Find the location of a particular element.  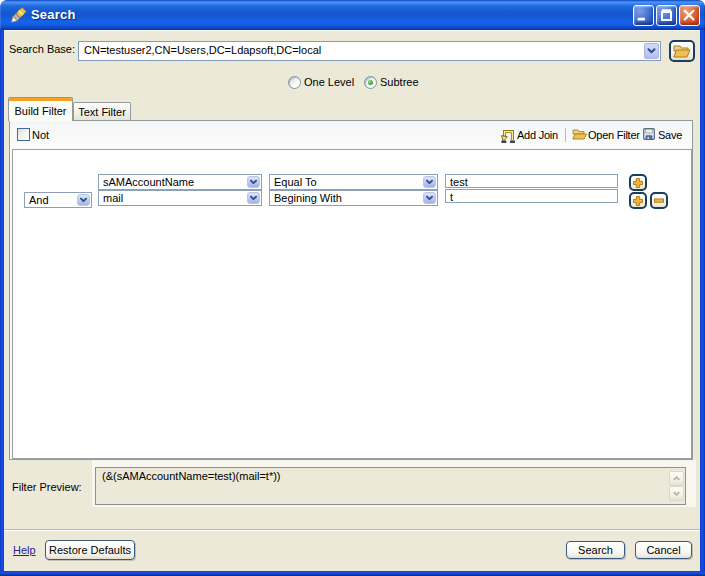

browse-base-button is located at coordinates (682, 51).